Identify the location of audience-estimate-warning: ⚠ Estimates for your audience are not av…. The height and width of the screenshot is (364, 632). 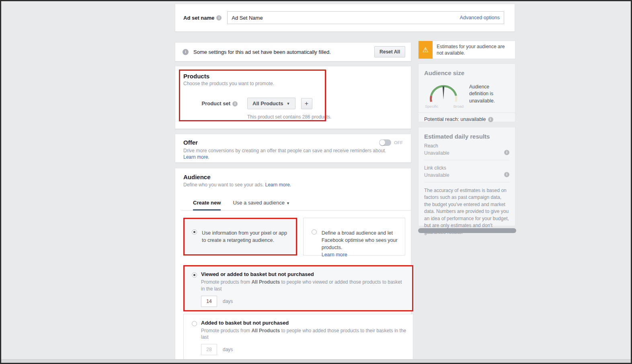
(467, 50).